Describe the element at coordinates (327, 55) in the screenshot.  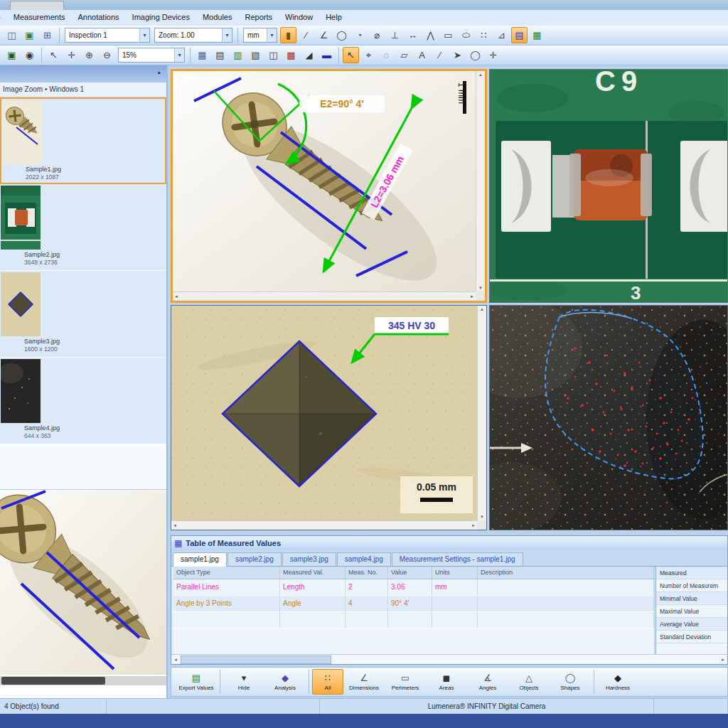
I see `measure-bar-icon: ▬` at that location.